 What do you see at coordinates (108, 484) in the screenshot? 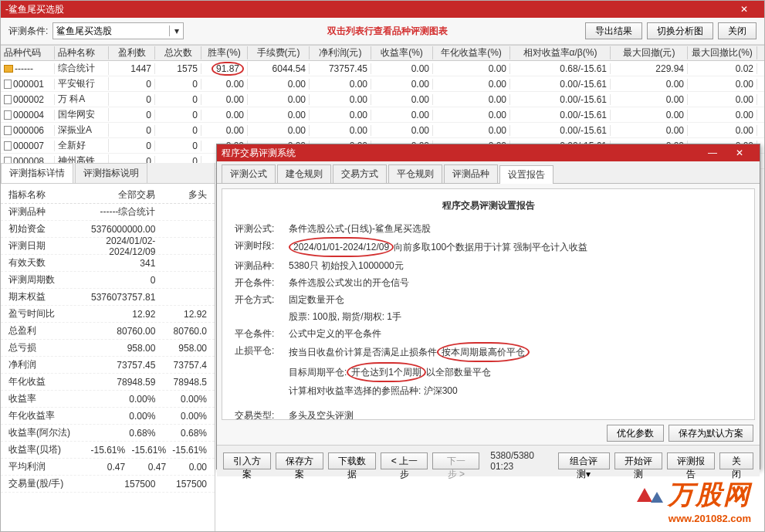
I see `detail-row: 交易量(股/手)157500157500` at bounding box center [108, 484].